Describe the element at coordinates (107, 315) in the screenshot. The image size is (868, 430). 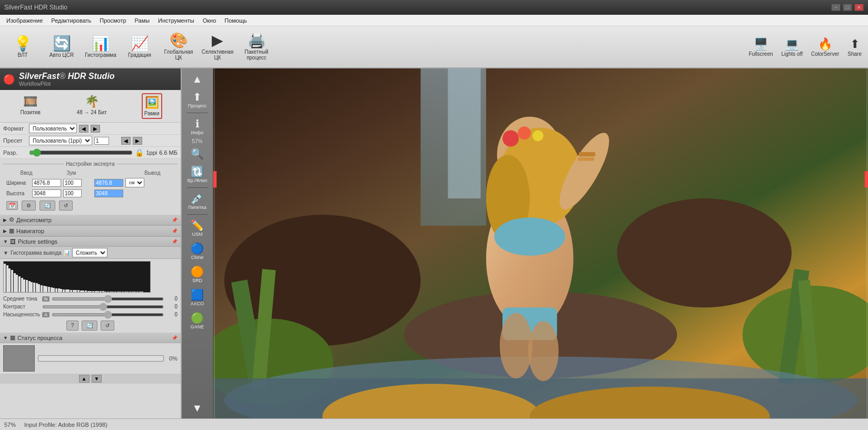
I see `saturation-slider` at that location.